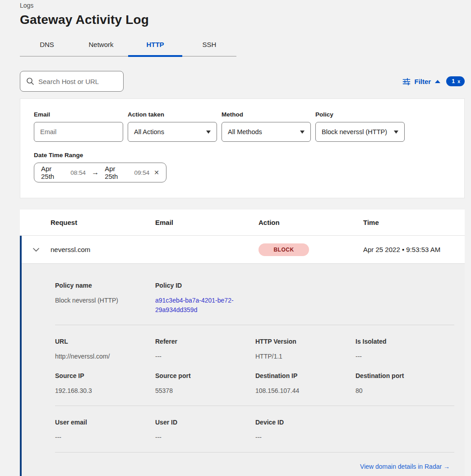  What do you see at coordinates (459, 81) in the screenshot?
I see `filter-clear-x: x` at bounding box center [459, 81].